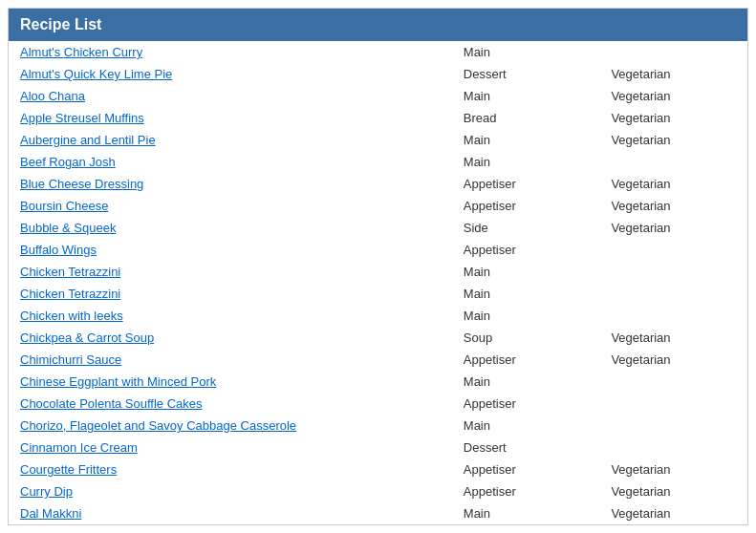 This screenshot has height=533, width=756. Describe the element at coordinates (526, 227) in the screenshot. I see `recipe-category-cell: Side` at that location.